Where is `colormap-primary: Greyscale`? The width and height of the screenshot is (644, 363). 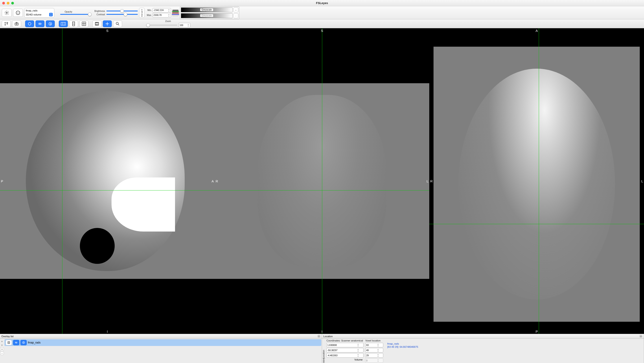 colormap-primary: Greyscale is located at coordinates (206, 10).